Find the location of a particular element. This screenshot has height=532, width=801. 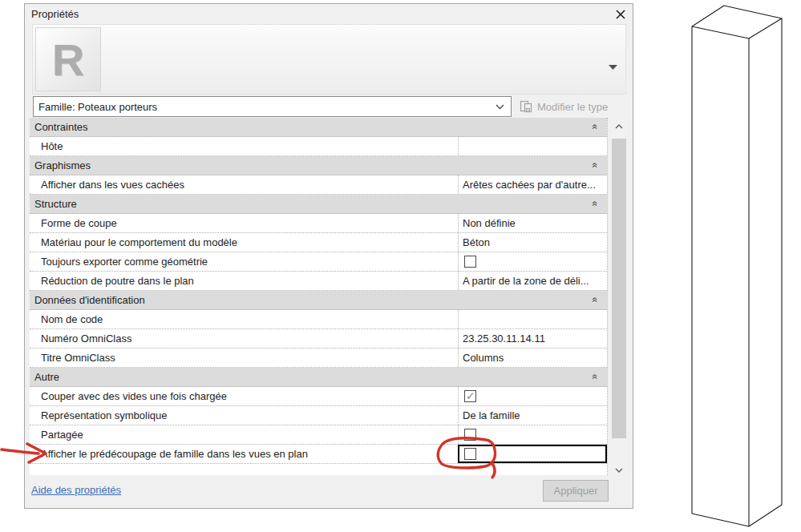

section-label: Données d'identification is located at coordinates (90, 300).